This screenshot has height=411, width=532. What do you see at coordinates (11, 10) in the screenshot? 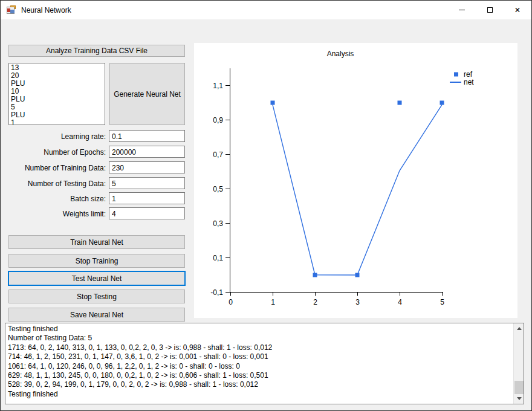
I see `app-icon` at bounding box center [11, 10].